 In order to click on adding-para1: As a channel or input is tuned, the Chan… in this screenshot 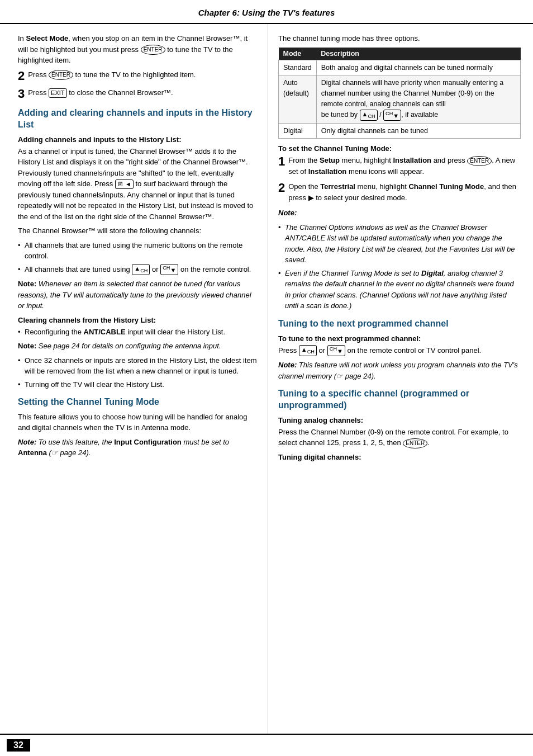, I will do `click(137, 185)`.